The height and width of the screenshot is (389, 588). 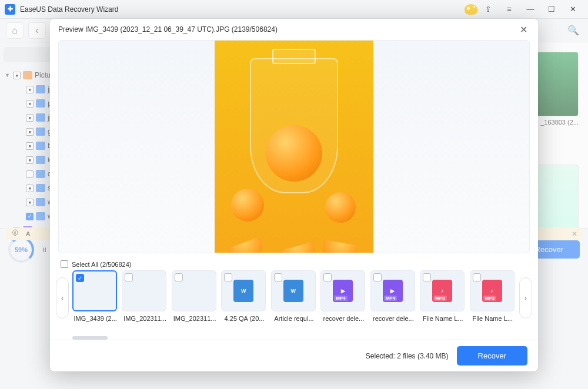 What do you see at coordinates (21, 250) in the screenshot?
I see `progress-ring: 59%` at bounding box center [21, 250].